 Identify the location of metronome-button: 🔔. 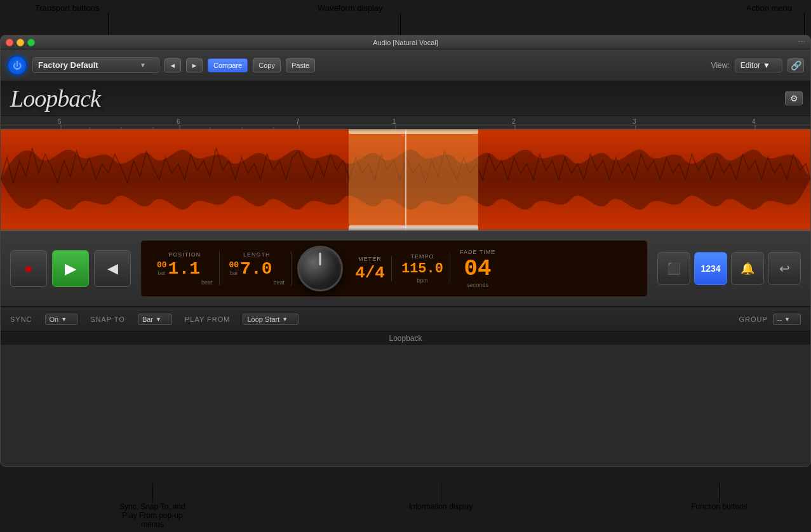
(747, 269).